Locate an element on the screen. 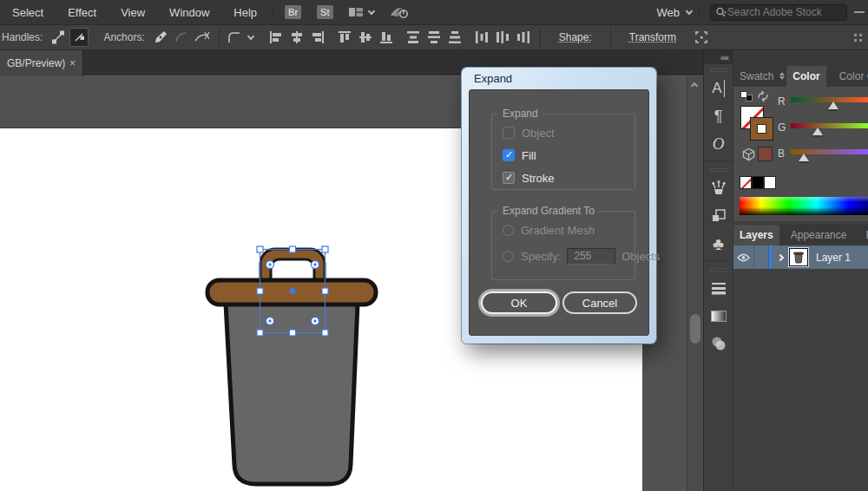 This screenshot has width=868, height=491. layer-thumbnail is located at coordinates (799, 257).